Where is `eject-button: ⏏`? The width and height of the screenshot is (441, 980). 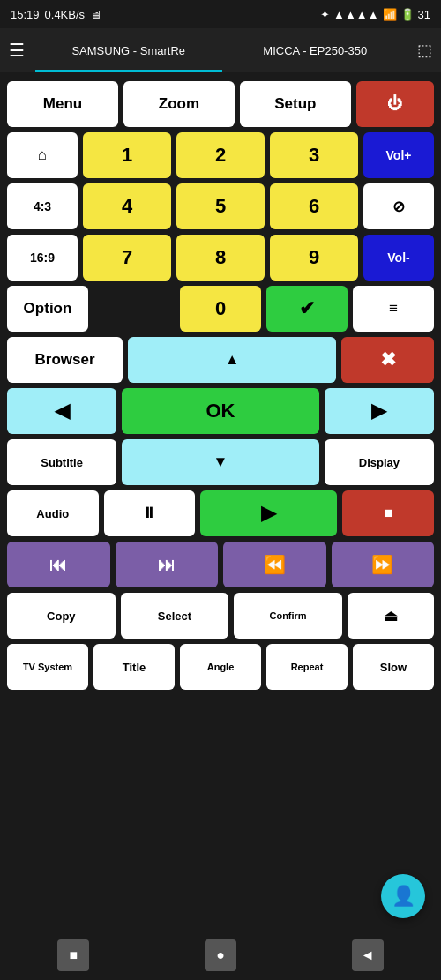 eject-button: ⏏ is located at coordinates (391, 616).